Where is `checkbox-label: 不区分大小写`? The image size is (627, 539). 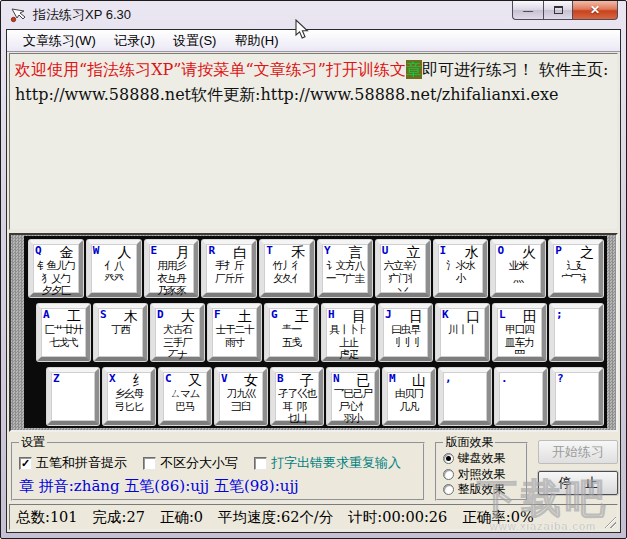 checkbox-label: 不区分大小写 is located at coordinates (199, 463).